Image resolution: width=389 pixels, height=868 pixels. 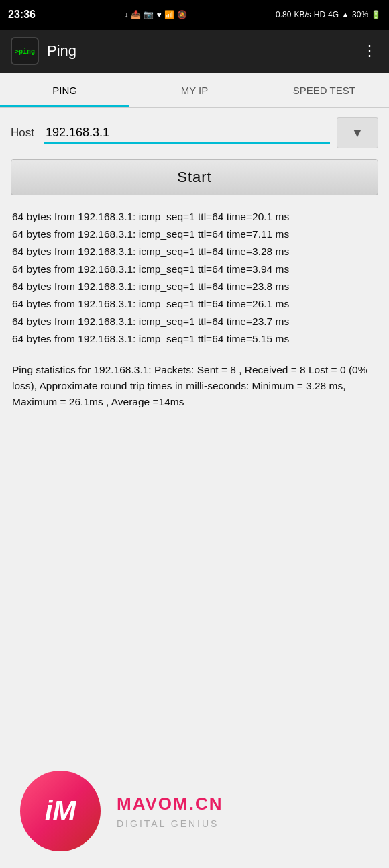 What do you see at coordinates (194, 179) in the screenshot?
I see `start-button-wrapper: Start` at bounding box center [194, 179].